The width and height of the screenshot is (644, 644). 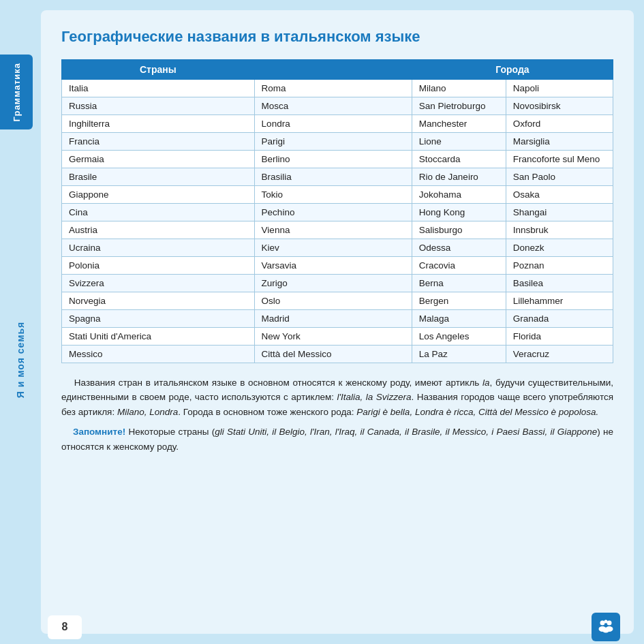 What do you see at coordinates (158, 70) in the screenshot?
I see `header-countries: Страны` at bounding box center [158, 70].